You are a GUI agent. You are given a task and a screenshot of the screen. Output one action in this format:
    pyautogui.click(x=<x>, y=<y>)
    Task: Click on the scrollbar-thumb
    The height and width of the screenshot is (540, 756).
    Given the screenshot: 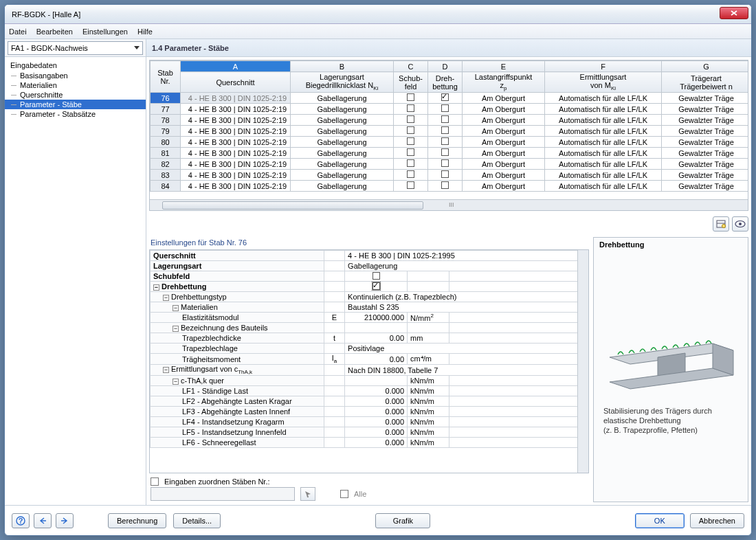 What is the action you would take?
    pyautogui.click(x=293, y=205)
    